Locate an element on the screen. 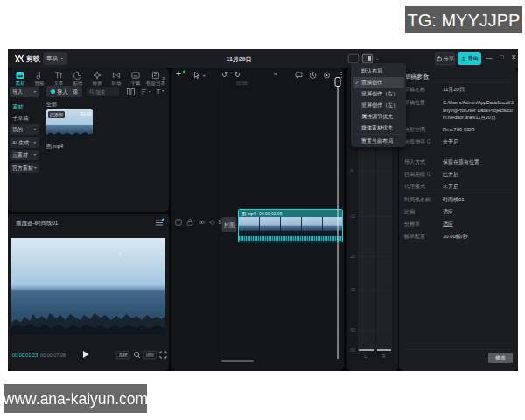  sidebar-cloud: 云素材▼ is located at coordinates (24, 155).